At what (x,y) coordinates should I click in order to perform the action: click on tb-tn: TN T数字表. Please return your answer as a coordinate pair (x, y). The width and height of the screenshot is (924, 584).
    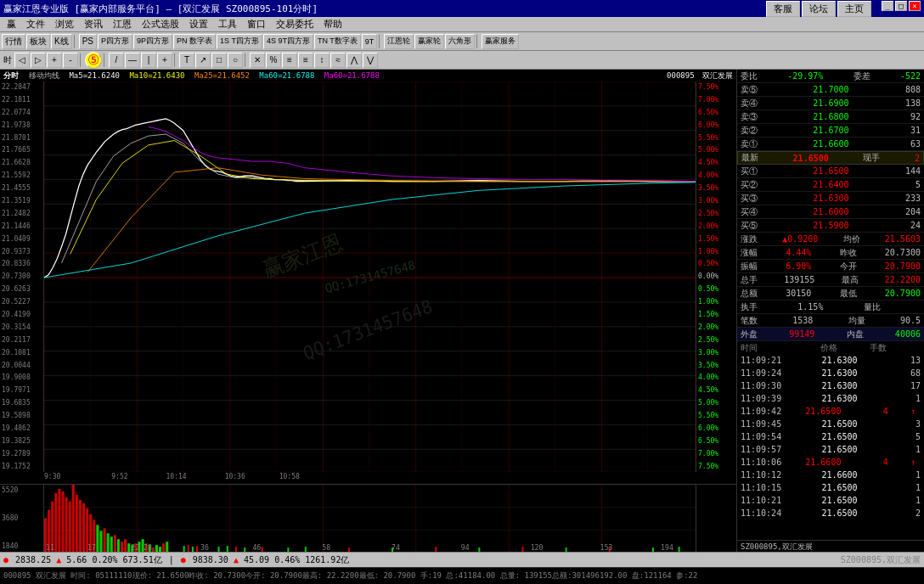
    Looking at the image, I should click on (338, 42).